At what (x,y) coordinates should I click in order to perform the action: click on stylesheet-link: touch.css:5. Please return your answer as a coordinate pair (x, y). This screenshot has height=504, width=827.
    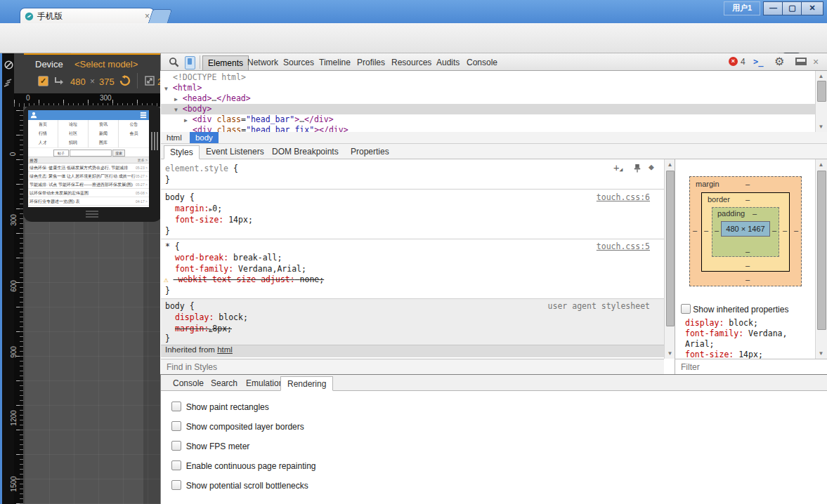
    Looking at the image, I should click on (623, 246).